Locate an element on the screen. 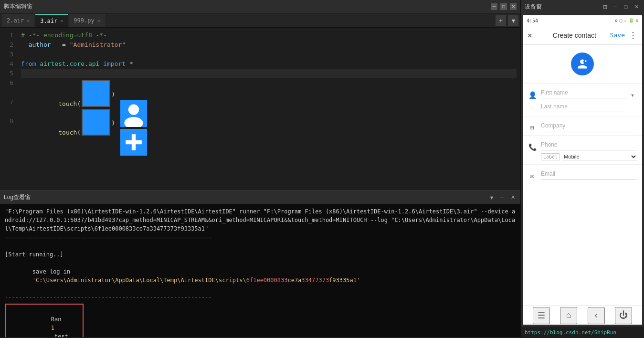  log-highlight-section: Ran 1 test in 16.311s OK [Finished] is located at coordinates (260, 319).